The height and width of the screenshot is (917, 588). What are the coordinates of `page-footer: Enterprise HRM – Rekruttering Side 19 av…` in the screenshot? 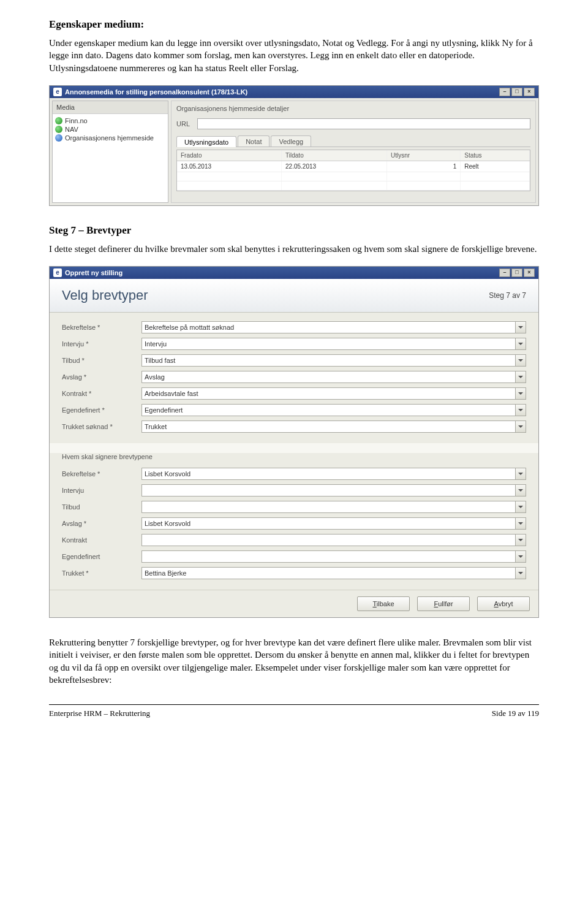 It's located at (294, 711).